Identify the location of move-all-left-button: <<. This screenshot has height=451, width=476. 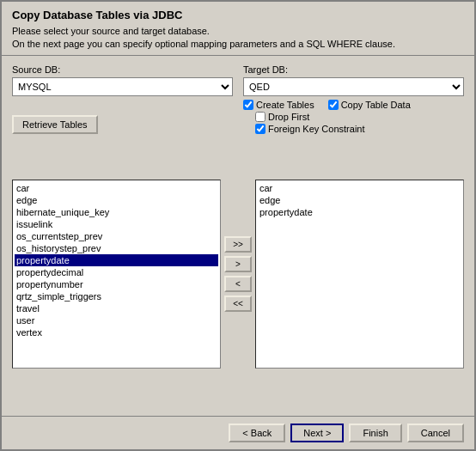
(238, 304).